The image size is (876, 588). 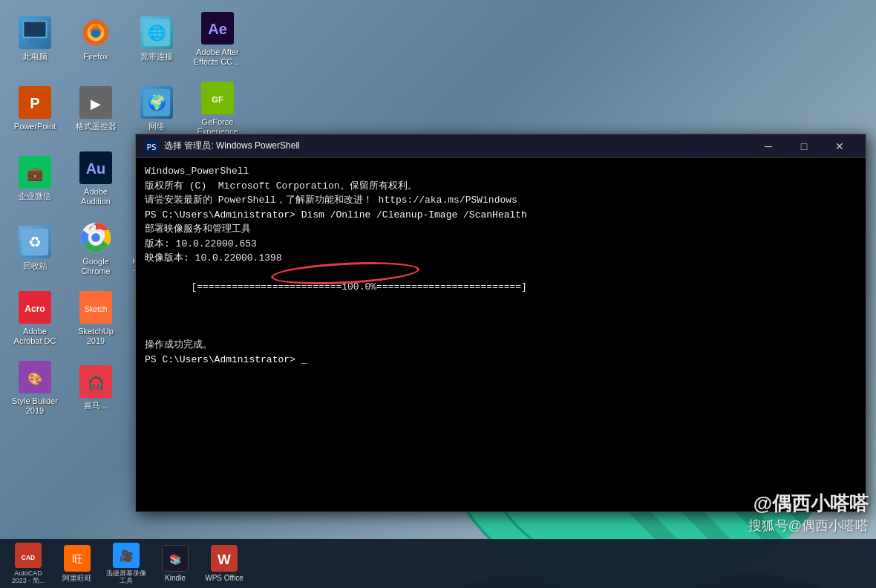 I want to click on taskbar-kindle-img: 📚, so click(x=175, y=558).